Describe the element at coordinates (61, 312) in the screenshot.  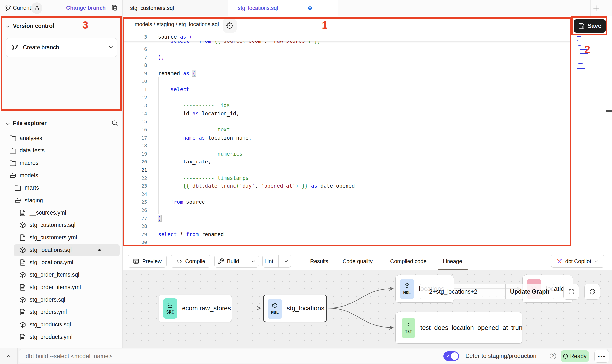
I see `file-tree-item-stg-orders-yml: stg_orders.yml` at that location.